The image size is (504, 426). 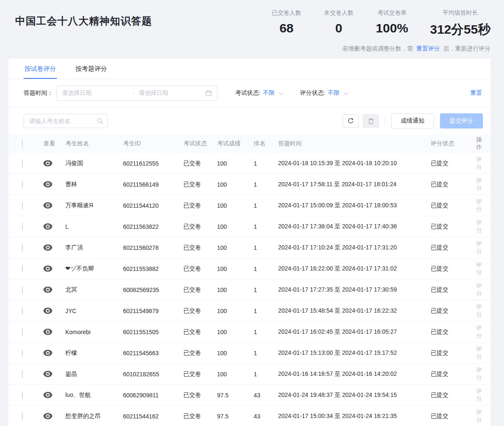 What do you see at coordinates (259, 93) in the screenshot?
I see `exam-status-select: 考试状态: 不限` at bounding box center [259, 93].